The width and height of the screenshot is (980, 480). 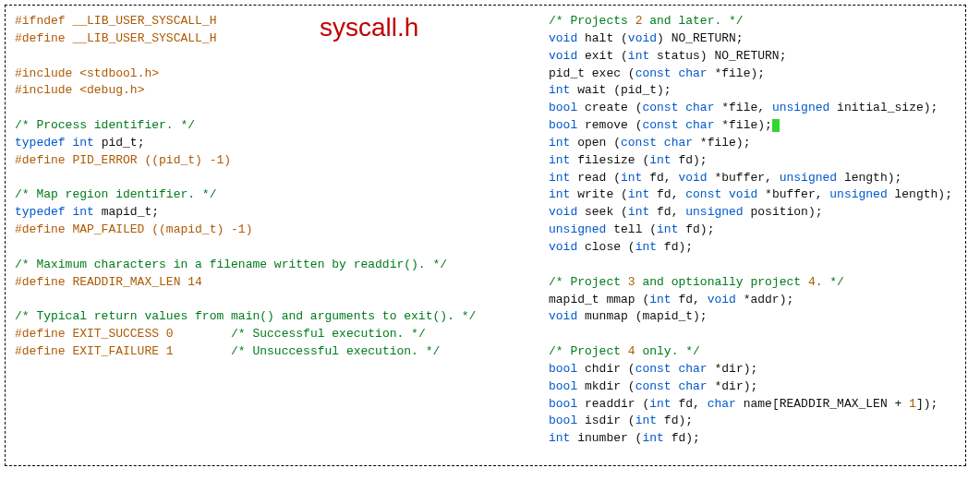 I want to click on comment: /* Unsuccessful execution. */, so click(x=335, y=351).